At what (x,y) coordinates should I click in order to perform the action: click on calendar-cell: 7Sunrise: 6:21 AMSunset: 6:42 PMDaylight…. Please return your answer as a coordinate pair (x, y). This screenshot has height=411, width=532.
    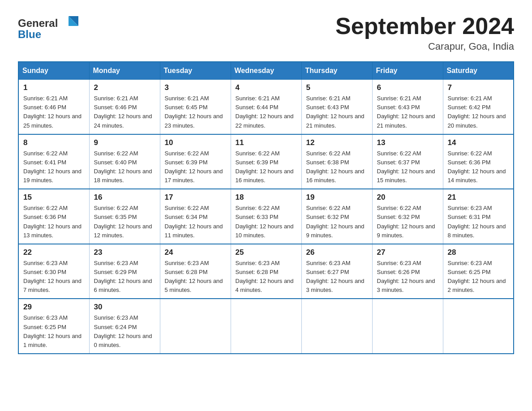
    Looking at the image, I should click on (478, 107).